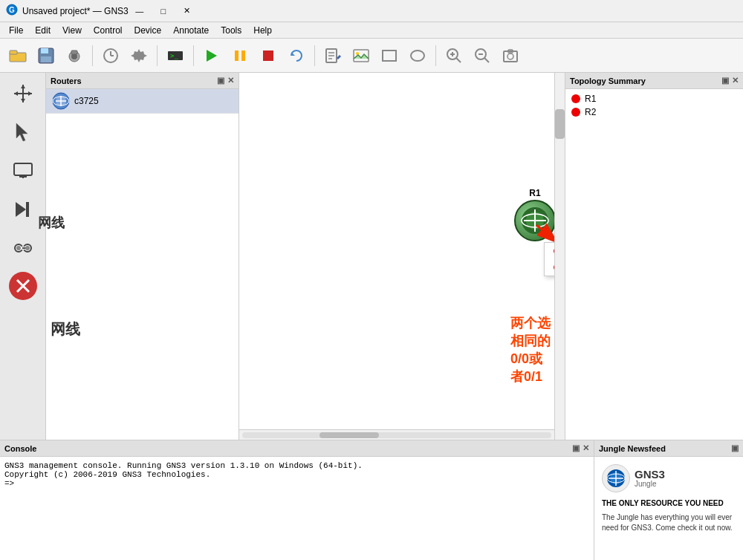  Describe the element at coordinates (108, 30) in the screenshot. I see `menu-item-control: Control` at that location.